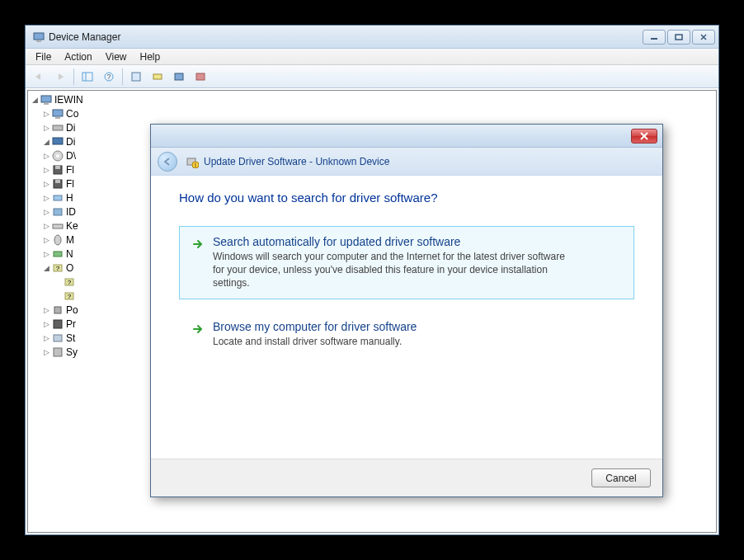  I want to click on mouse-icon, so click(58, 240).